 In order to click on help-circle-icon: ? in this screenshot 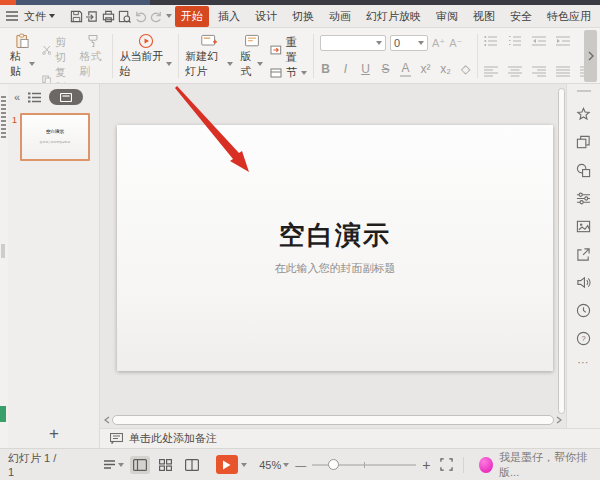, I will do `click(584, 338)`.